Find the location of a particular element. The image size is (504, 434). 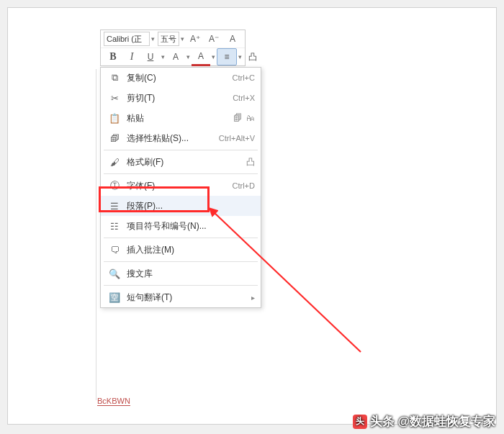

menu-label: 字体(F)... is located at coordinates (177, 186).